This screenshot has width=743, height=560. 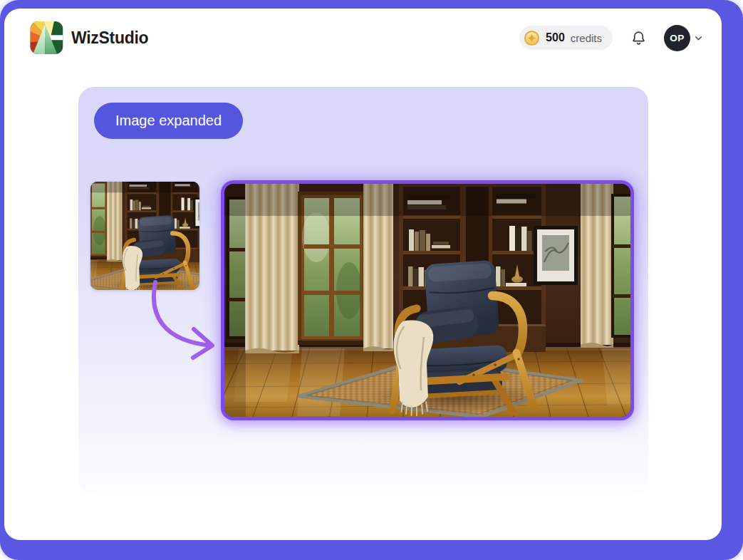 What do you see at coordinates (638, 38) in the screenshot?
I see `bell-icon` at bounding box center [638, 38].